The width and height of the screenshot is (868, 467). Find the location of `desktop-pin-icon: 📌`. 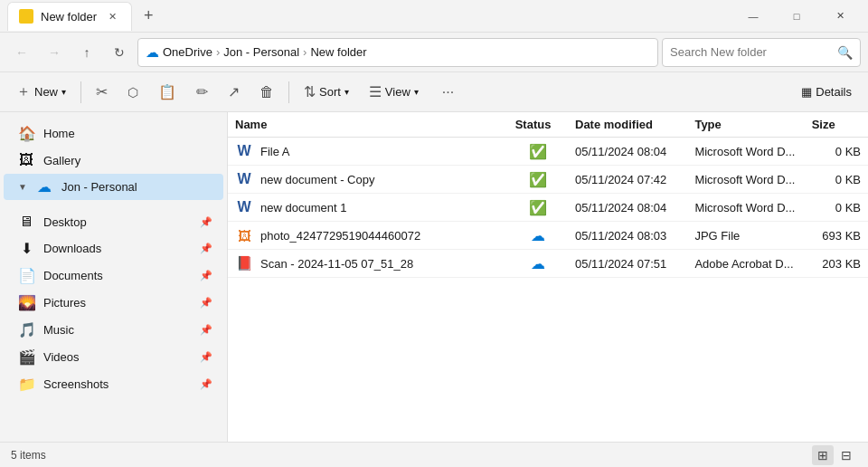

desktop-pin-icon: 📌 is located at coordinates (206, 223).